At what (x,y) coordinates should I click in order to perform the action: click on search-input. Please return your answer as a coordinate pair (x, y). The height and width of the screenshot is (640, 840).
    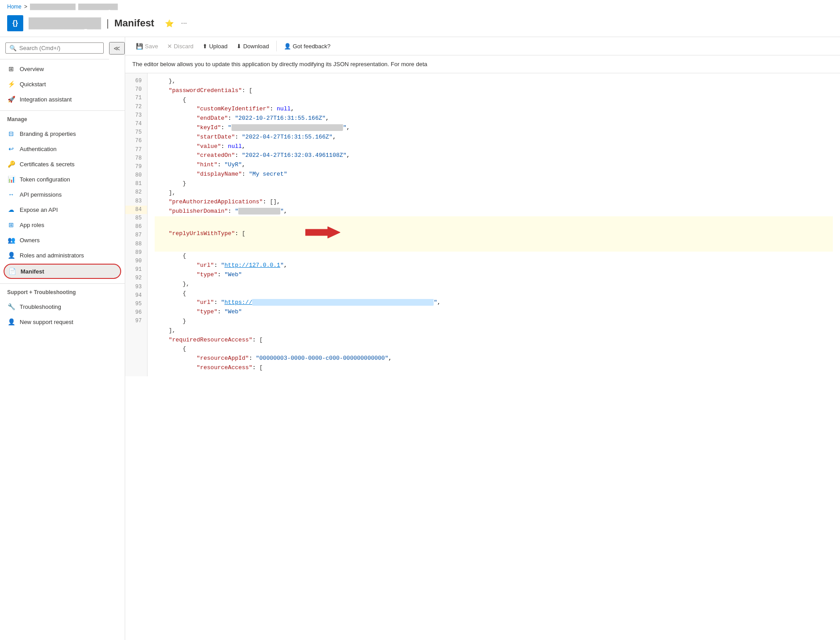
    Looking at the image, I should click on (59, 48).